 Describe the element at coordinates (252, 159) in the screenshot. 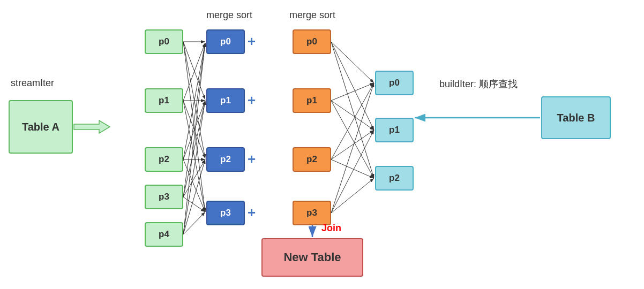

I see `plus-2: +` at that location.